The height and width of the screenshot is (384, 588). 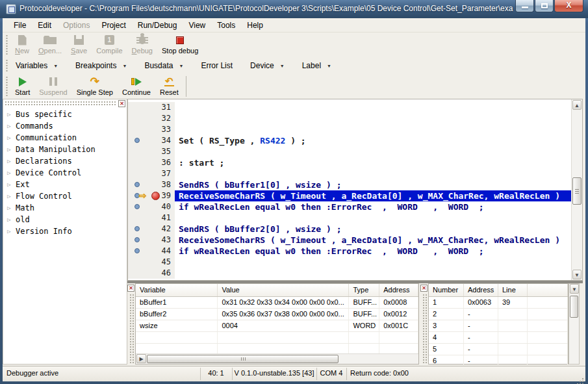 What do you see at coordinates (151, 229) in the screenshot?
I see `editor-gutter: 42` at bounding box center [151, 229].